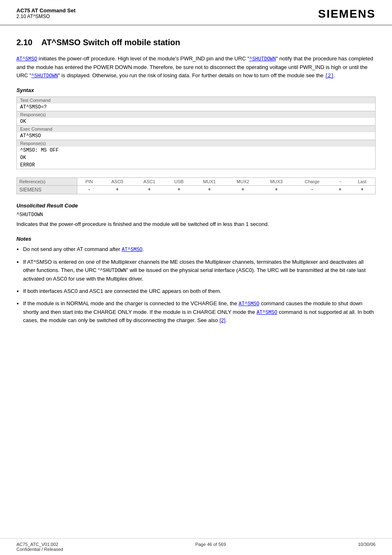  Describe the element at coordinates (143, 58) in the screenshot. I see `intro-text-2: initiates the power-off procedure. High …` at that location.